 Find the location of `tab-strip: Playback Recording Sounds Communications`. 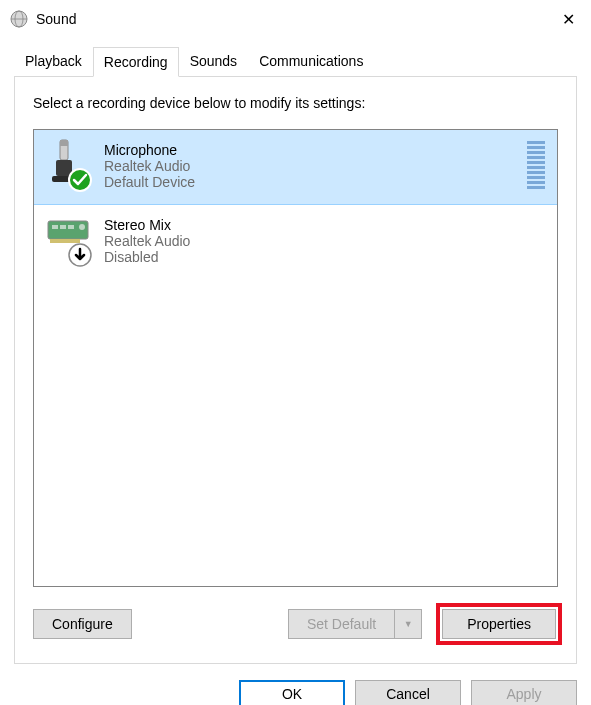

tab-strip: Playback Recording Sounds Communications is located at coordinates (302, 61).